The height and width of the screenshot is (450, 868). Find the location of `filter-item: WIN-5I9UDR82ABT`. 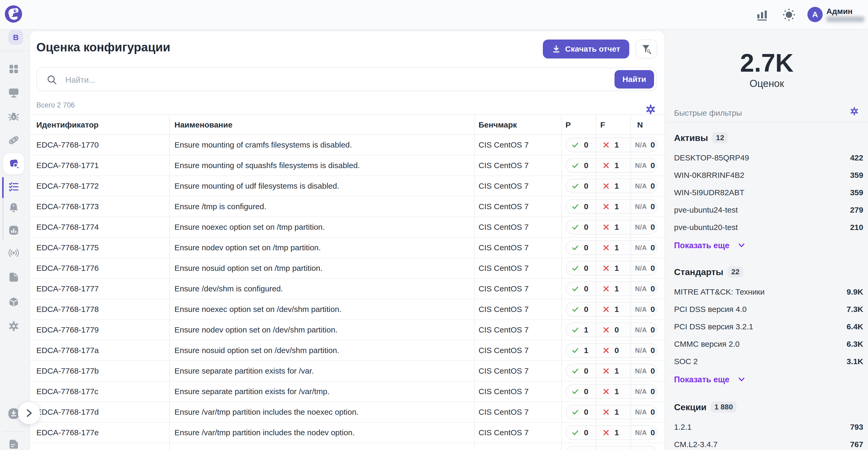

filter-item: WIN-5I9UDR82ABT is located at coordinates (709, 193).